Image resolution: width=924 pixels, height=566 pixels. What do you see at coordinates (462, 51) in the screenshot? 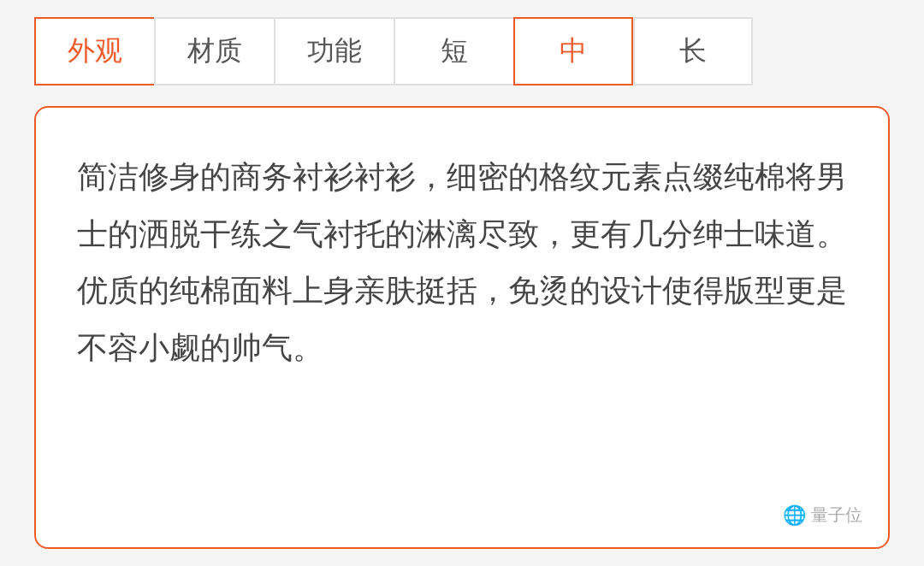
I see `tabs-row: 外观 材质 功能 短 中 长` at bounding box center [462, 51].